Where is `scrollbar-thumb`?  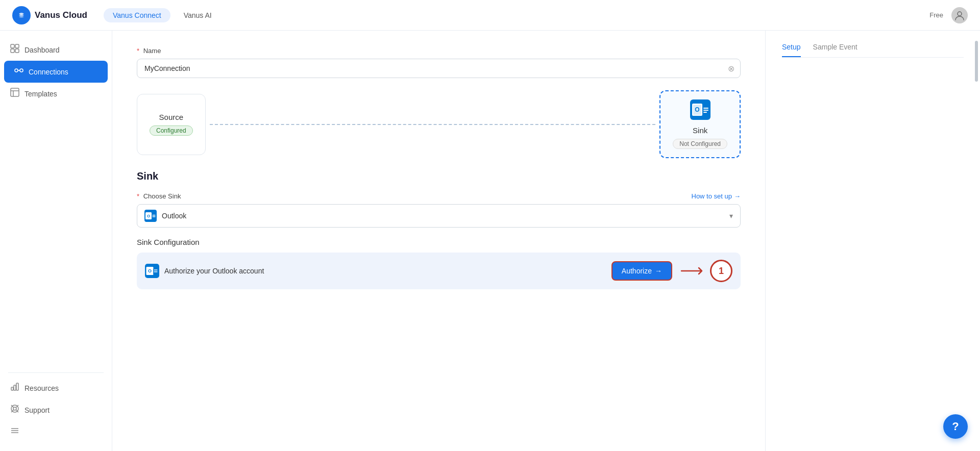
scrollbar-thumb is located at coordinates (976, 61).